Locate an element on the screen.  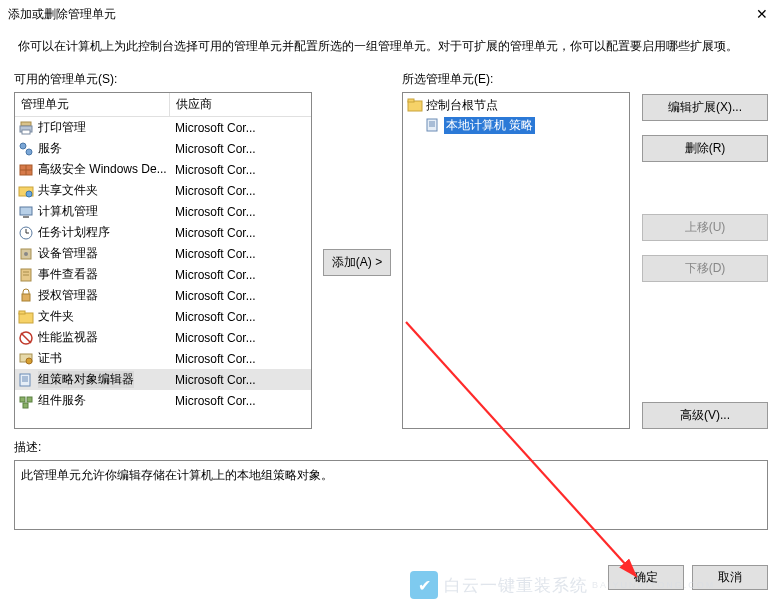
window-title: 添加或删除管理单元 is located at coordinates (62, 14).